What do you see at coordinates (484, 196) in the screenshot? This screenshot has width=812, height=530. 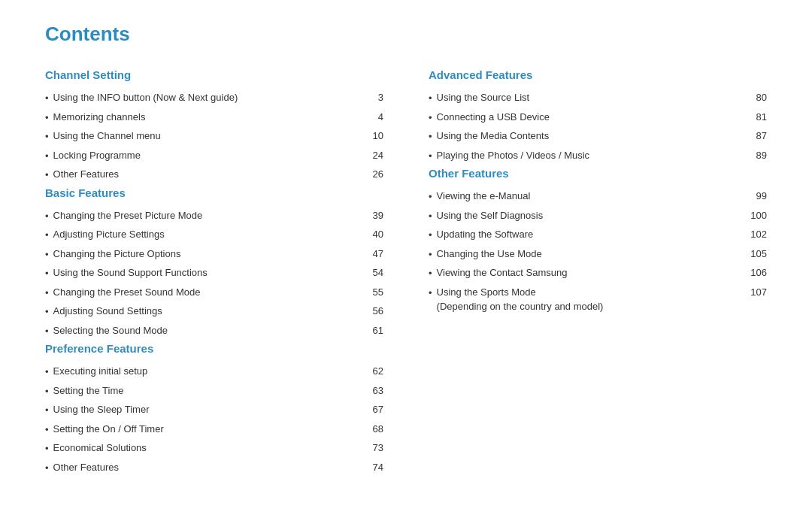 I see `toc-item-text: Viewing the e-Manual` at bounding box center [484, 196].